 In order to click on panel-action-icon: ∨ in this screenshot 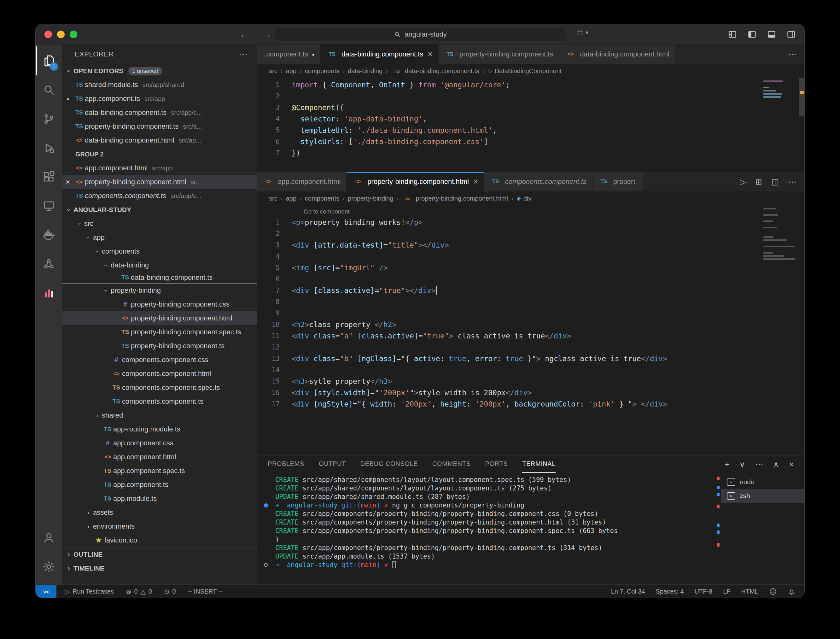, I will do `click(742, 464)`.